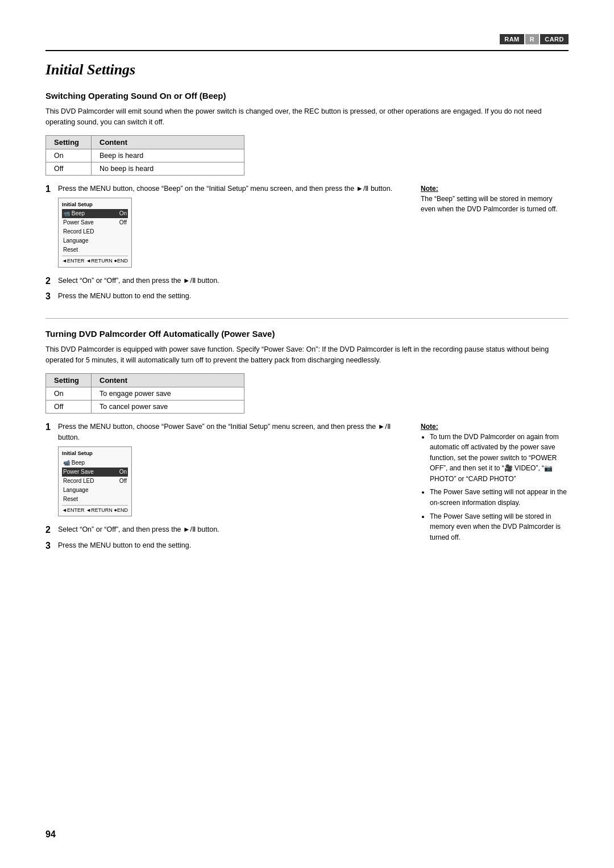 Image resolution: width=614 pixels, height=868 pixels. Describe the element at coordinates (225, 245) in the screenshot. I see `section1-steps: 1 Press the MENU button, choose “Beep” o…` at that location.